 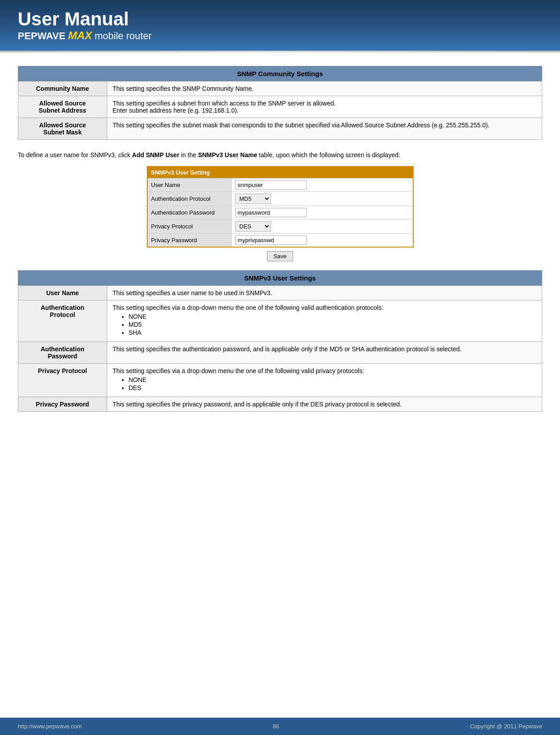 What do you see at coordinates (253, 226) in the screenshot?
I see `privacy-protocol-select: DES NONE` at bounding box center [253, 226].